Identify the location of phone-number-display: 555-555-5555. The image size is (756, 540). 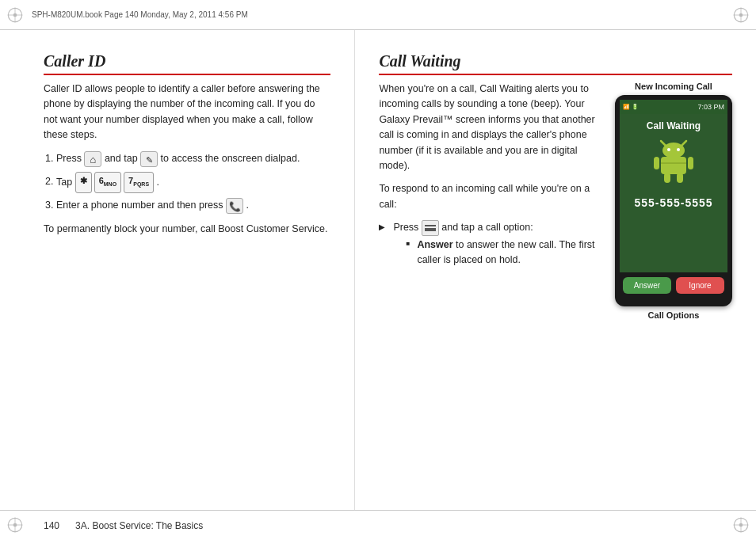
(674, 203).